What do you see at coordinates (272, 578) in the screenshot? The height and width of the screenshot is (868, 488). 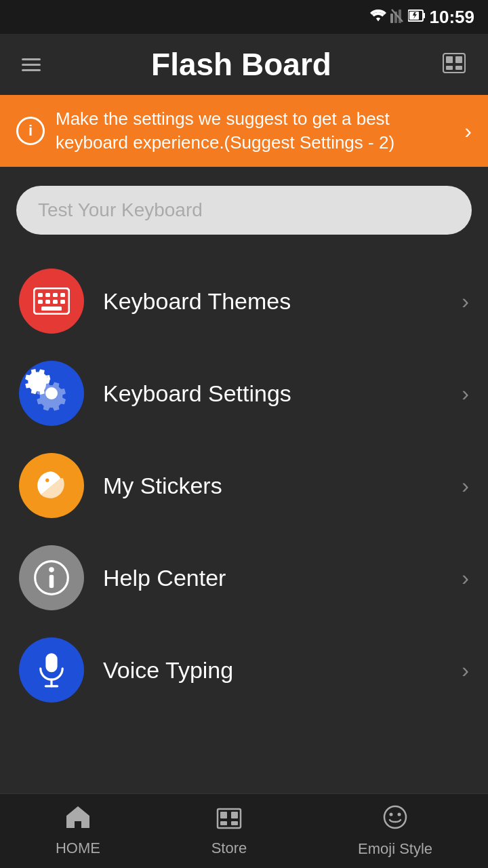 I see `help-center-label: Help Center` at bounding box center [272, 578].